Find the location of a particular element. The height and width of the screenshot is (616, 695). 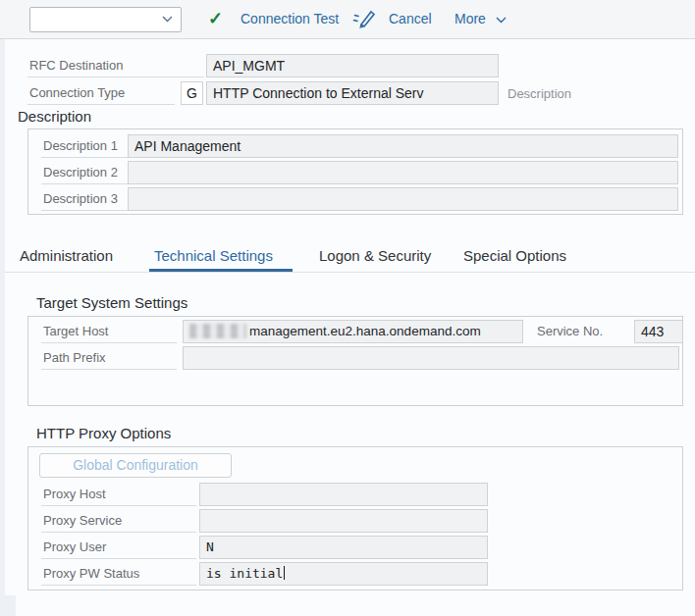

description-side-label: Description is located at coordinates (540, 94).